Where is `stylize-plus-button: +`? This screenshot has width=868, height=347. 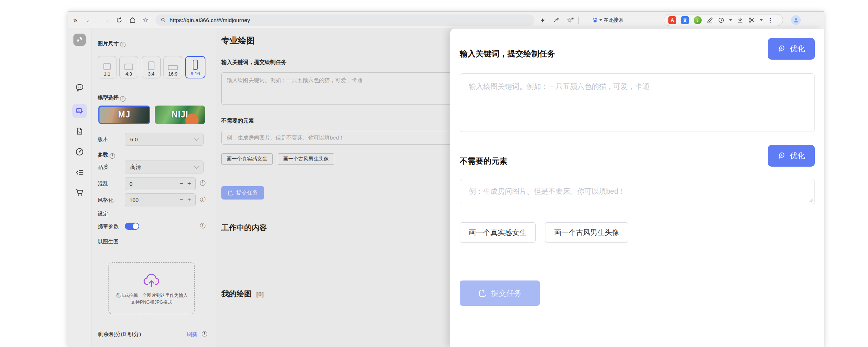
stylize-plus-button: + is located at coordinates (189, 200).